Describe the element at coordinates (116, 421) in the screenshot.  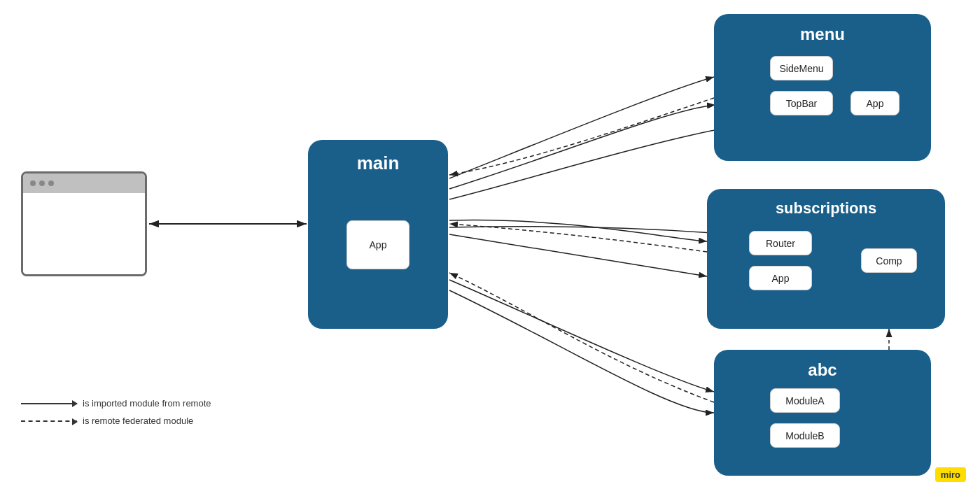
I see `legend-dashed-item: is remote federated module` at that location.